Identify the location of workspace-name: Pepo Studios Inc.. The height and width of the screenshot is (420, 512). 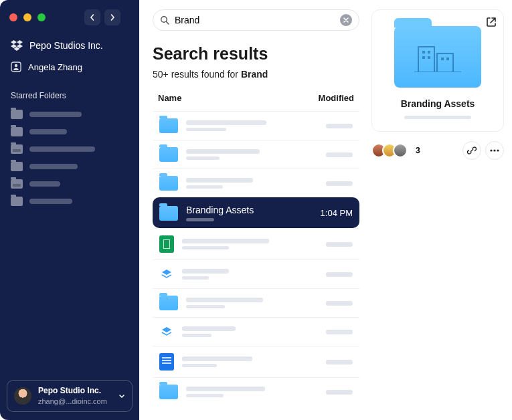
(66, 45).